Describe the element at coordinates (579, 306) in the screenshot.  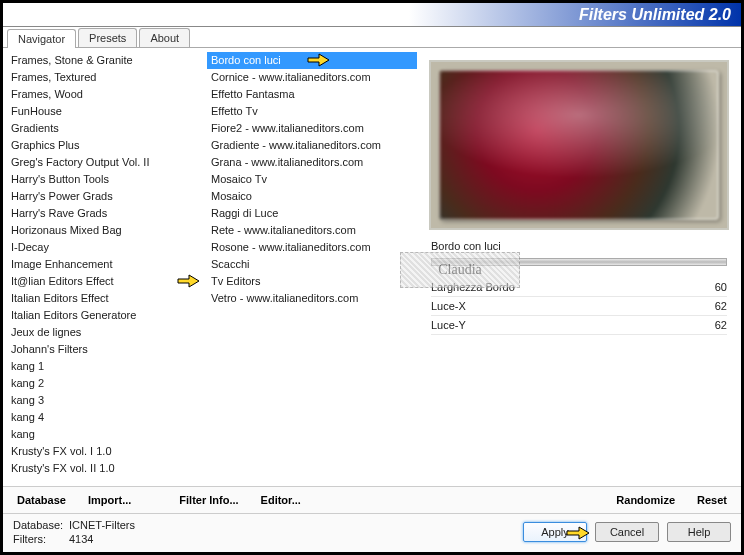
I see `parameter-list: Larghezza Bordo60Luce-X62Luce-Y62` at that location.